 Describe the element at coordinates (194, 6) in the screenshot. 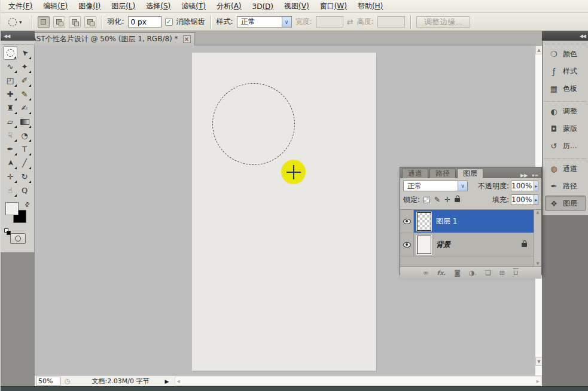

I see `menu-filter: 滤镜T` at that location.